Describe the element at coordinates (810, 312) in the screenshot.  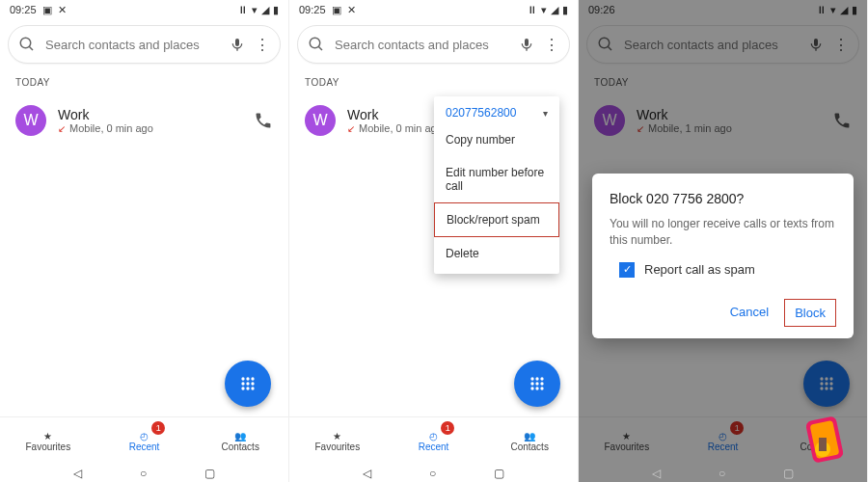
I see `block-button: Block` at that location.